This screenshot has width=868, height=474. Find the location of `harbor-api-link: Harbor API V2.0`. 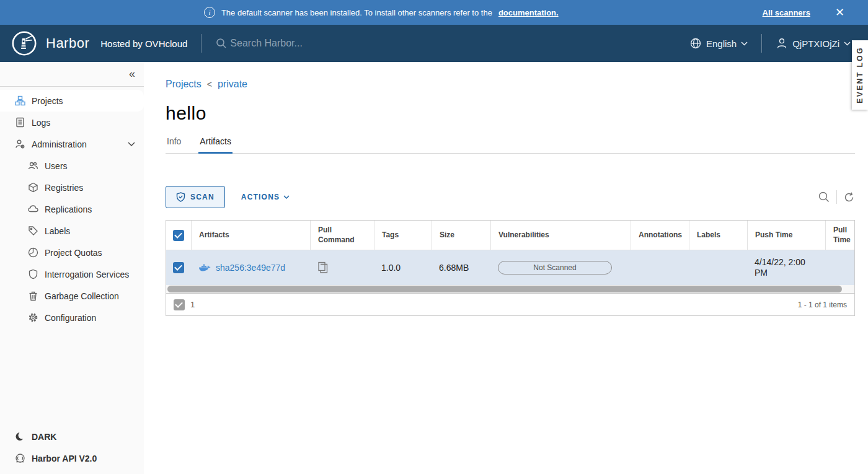

harbor-api-link: Harbor API V2.0 is located at coordinates (72, 459).